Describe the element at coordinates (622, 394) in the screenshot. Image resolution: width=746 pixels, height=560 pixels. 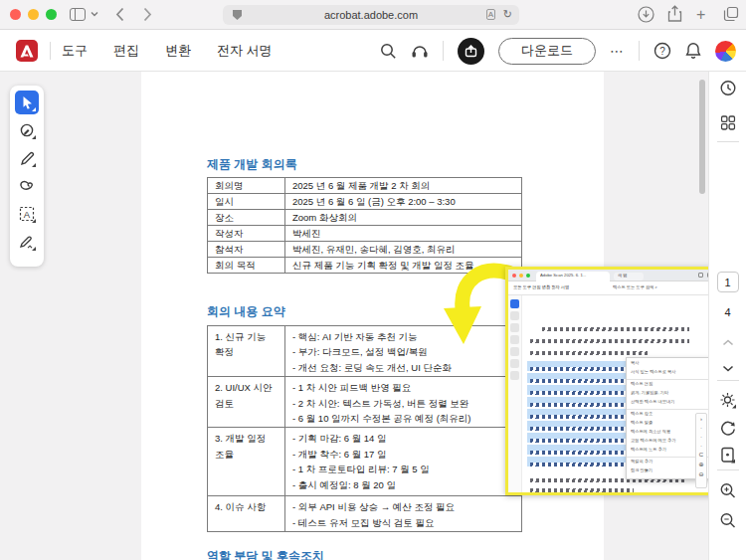
I see `overlay-document: 복사서식 있는 텍스트로 복사텍스트 편집굵게, 기울임꼴, 기타선택한 텍스트…` at that location.